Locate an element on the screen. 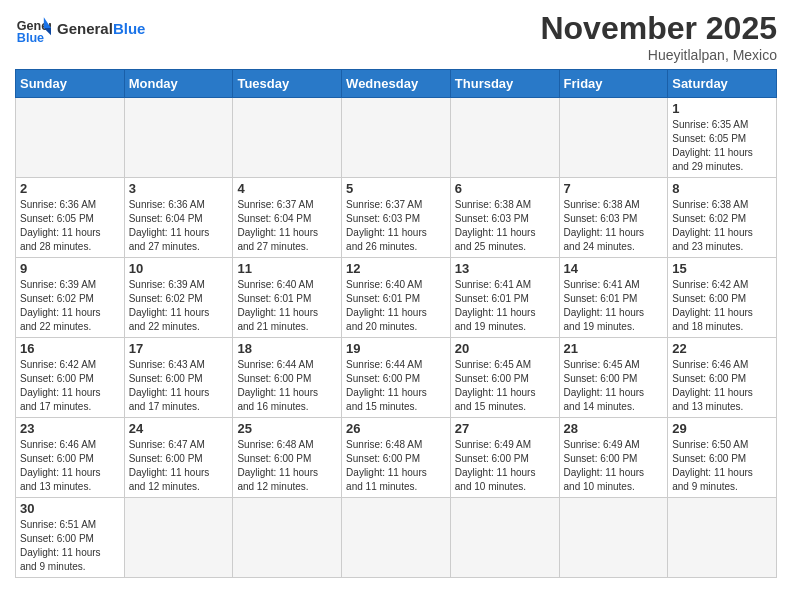  day-number: 17 is located at coordinates (179, 348).